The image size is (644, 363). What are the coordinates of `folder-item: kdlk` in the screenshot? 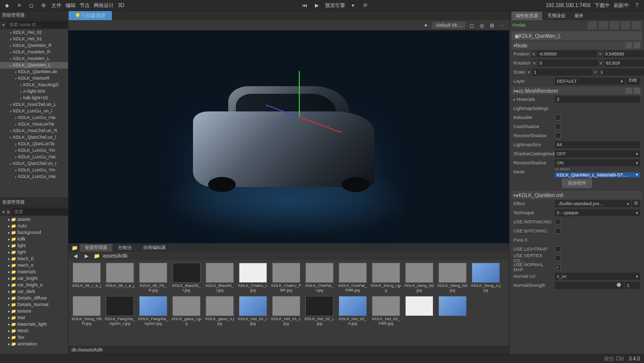 It's located at (34, 239).